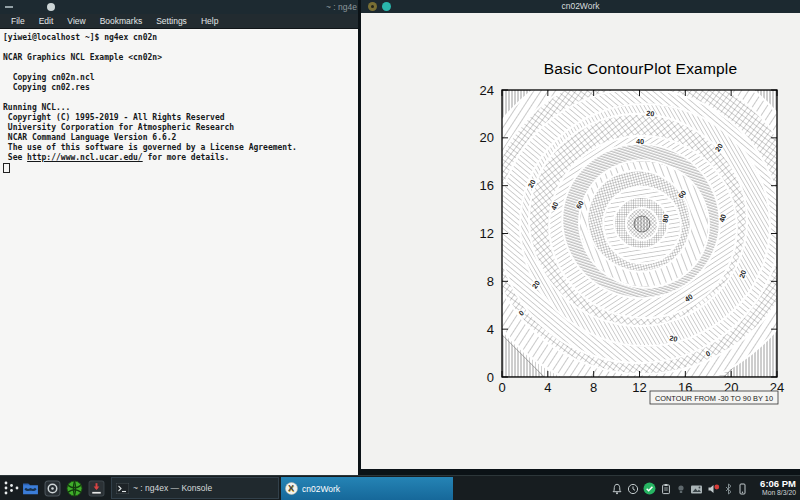  What do you see at coordinates (487, 186) in the screenshot?
I see `y-axis-tick-label: 16` at bounding box center [487, 186].